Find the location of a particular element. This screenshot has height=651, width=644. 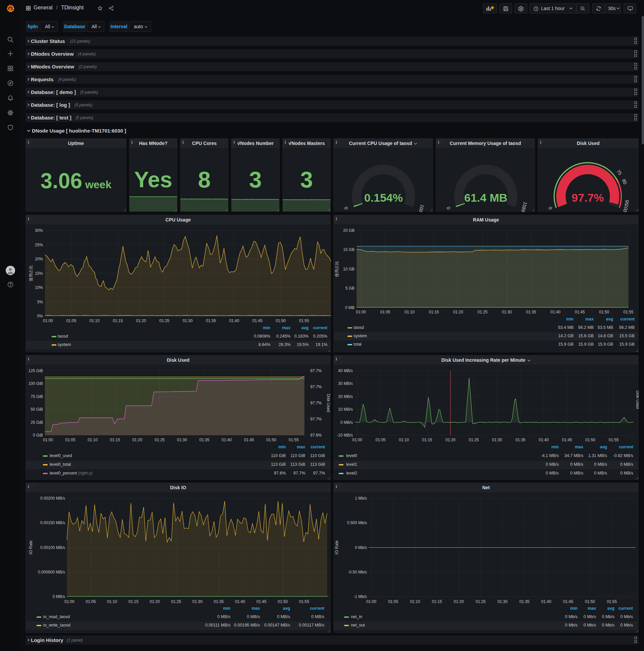

svg-text: 0.00100 MB/s is located at coordinates (53, 548).